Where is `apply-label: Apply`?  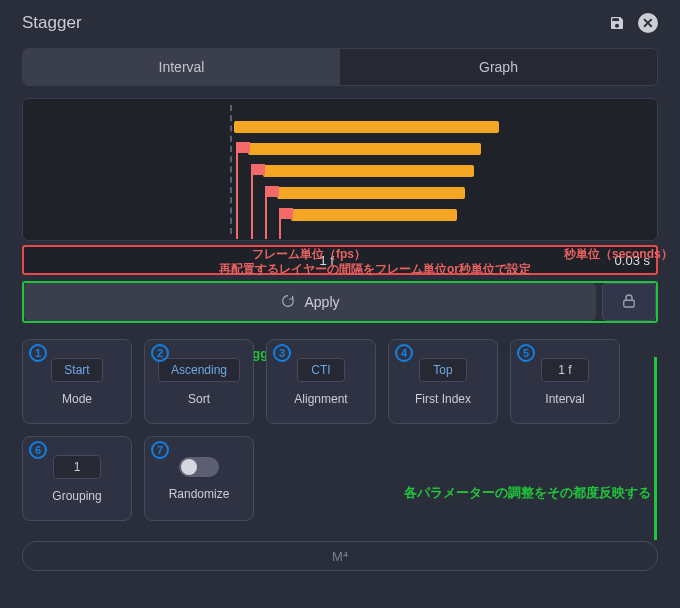 apply-label: Apply is located at coordinates (322, 302).